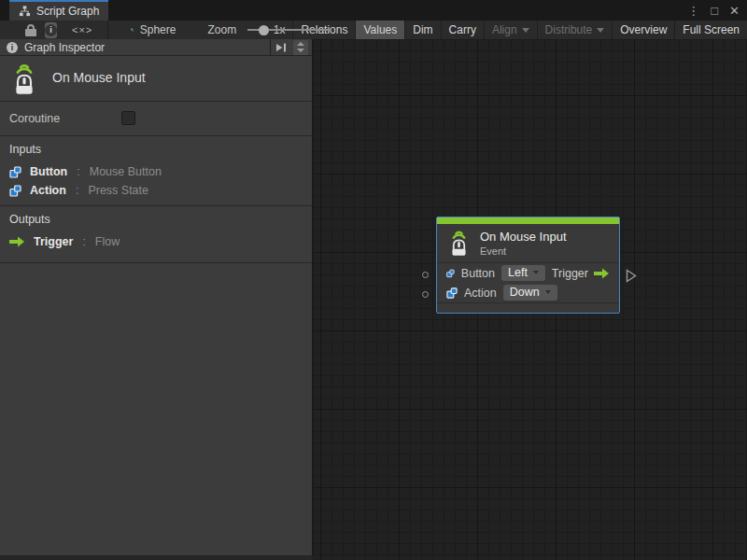 This screenshot has height=560, width=747. I want to click on dock-panel-button, so click(281, 48).